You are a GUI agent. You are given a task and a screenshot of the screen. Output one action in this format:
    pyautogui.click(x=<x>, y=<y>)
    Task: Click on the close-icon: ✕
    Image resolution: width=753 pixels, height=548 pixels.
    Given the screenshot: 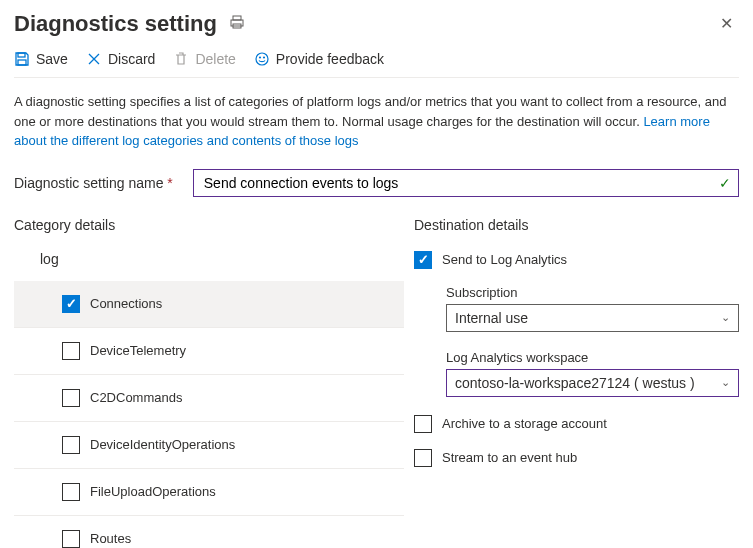 What is the action you would take?
    pyautogui.click(x=726, y=24)
    